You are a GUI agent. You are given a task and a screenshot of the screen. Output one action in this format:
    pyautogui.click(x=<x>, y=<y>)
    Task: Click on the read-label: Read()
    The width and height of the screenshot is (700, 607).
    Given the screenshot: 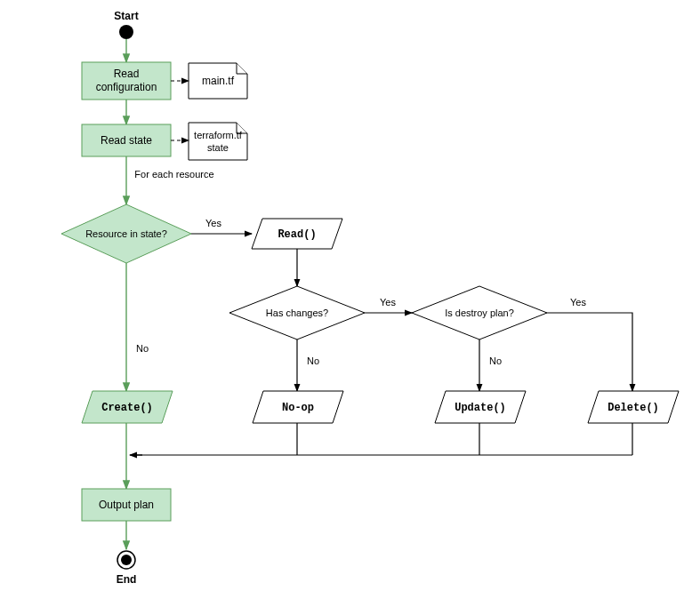 What is the action you would take?
    pyautogui.click(x=297, y=235)
    